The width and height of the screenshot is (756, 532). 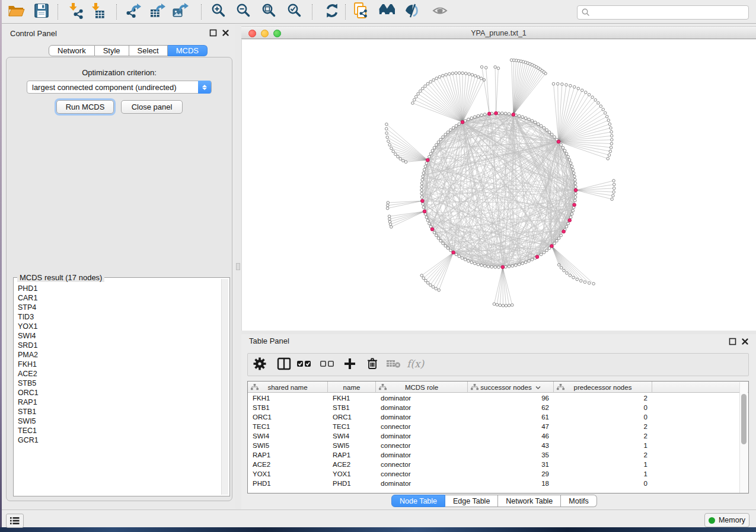 I want to click on network-window-titlebar: YPA_prune.txt_1, so click(x=499, y=33).